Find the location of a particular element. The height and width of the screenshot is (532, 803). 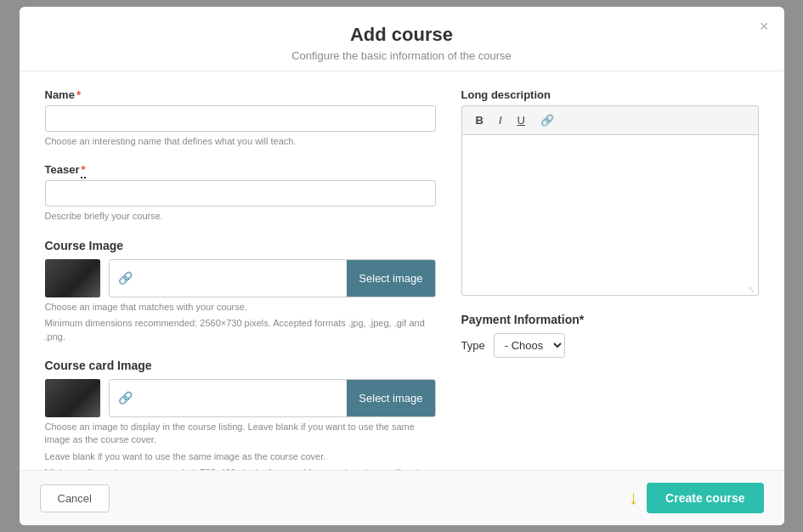

course-card-upload-row: 🔗 Select image is located at coordinates (240, 398).